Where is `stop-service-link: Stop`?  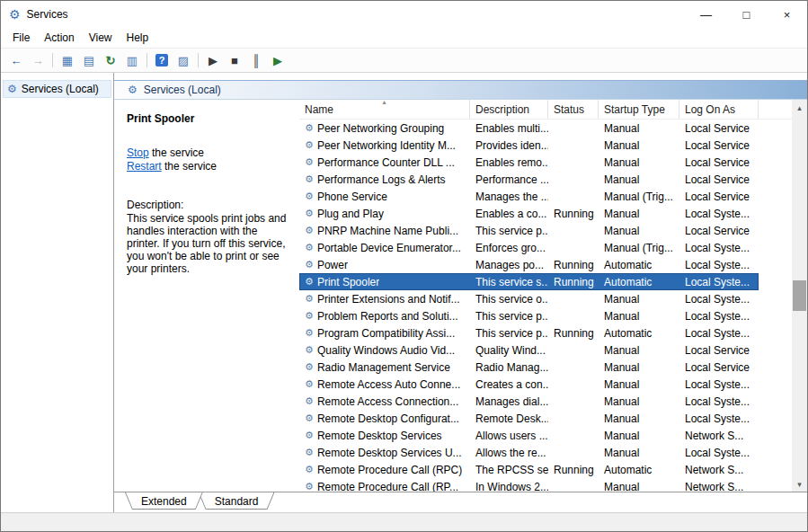
stop-service-link: Stop is located at coordinates (138, 153).